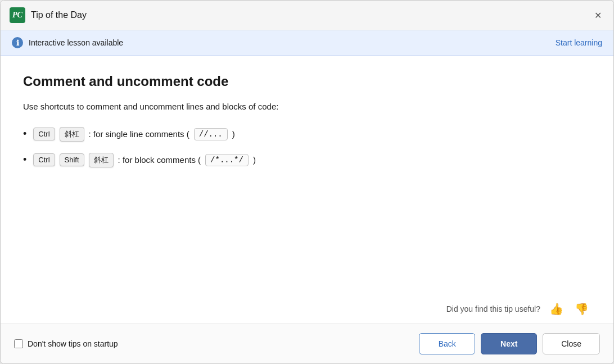 The width and height of the screenshot is (614, 364). What do you see at coordinates (307, 134) in the screenshot?
I see `shortcut-item-1: • Ctrl 斜杠 : for single line comments ( /…` at bounding box center [307, 134].